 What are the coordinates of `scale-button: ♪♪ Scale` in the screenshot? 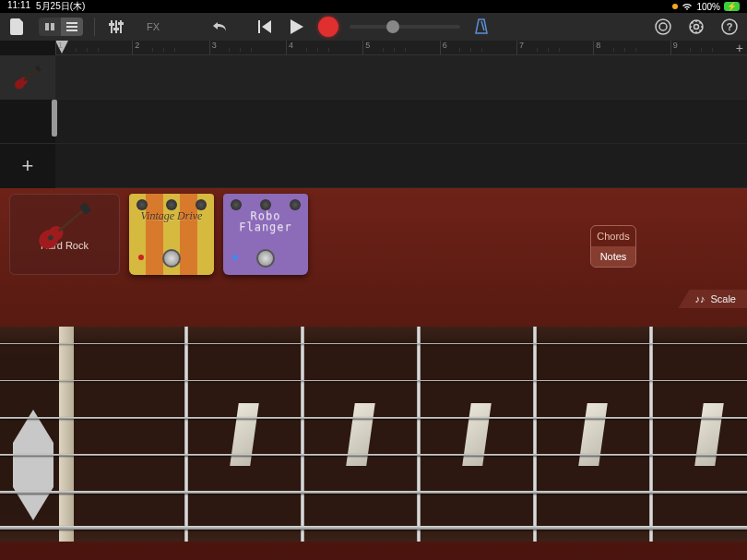 It's located at (712, 299).